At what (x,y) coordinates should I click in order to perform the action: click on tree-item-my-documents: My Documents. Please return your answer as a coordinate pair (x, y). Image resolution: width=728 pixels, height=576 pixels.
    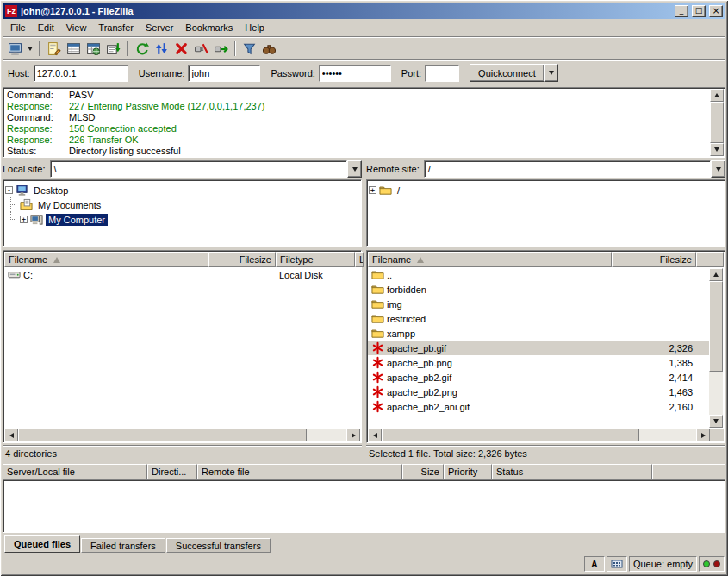
    Looking at the image, I should click on (183, 205).